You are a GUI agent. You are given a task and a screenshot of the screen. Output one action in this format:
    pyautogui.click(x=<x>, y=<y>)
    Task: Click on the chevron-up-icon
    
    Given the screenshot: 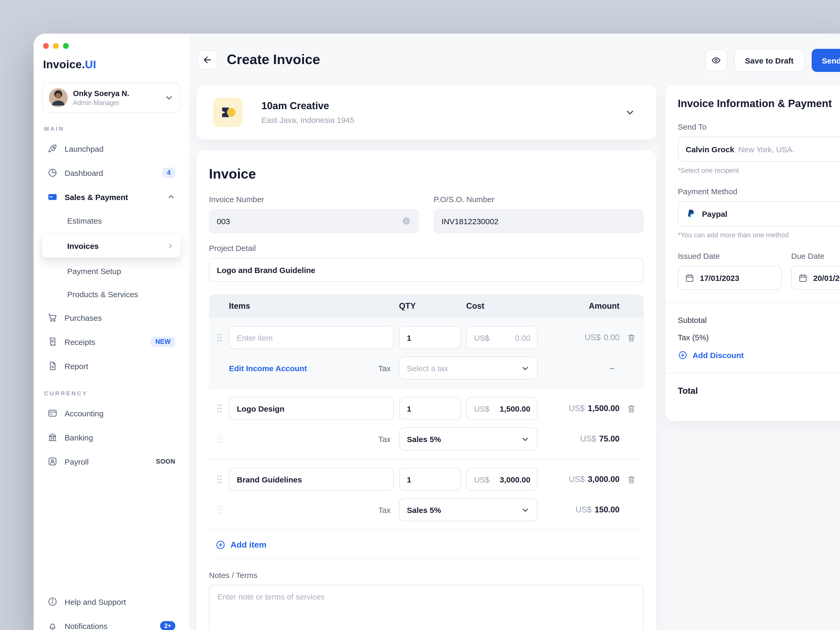 What is the action you would take?
    pyautogui.click(x=171, y=197)
    